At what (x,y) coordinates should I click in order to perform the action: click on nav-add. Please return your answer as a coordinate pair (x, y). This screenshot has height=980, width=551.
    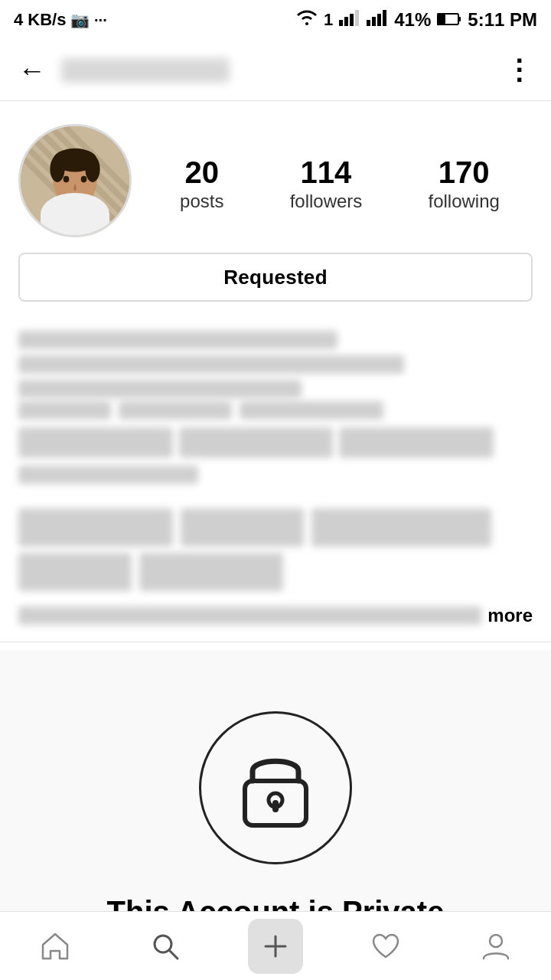
    Looking at the image, I should click on (276, 946).